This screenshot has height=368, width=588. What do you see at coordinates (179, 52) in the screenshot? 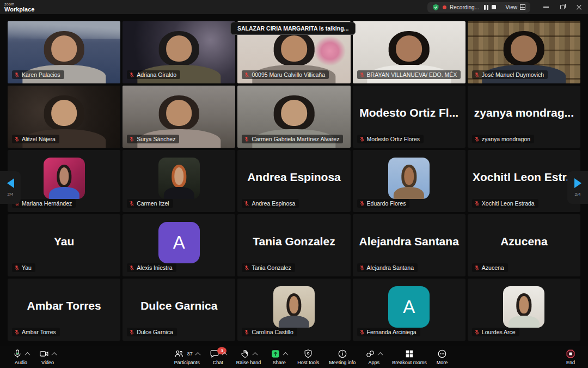
I see `participant-tile: Adriana Giraldo` at bounding box center [179, 52].